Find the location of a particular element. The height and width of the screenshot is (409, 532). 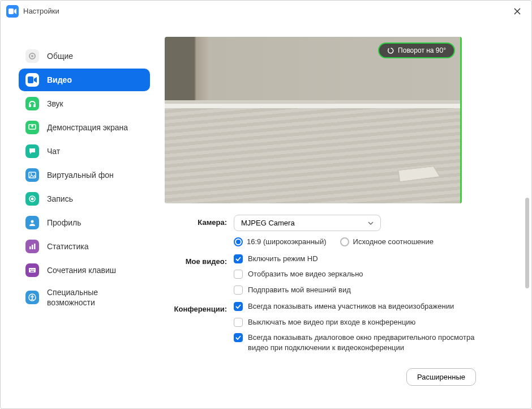

scrollbar is located at coordinates (527, 243).